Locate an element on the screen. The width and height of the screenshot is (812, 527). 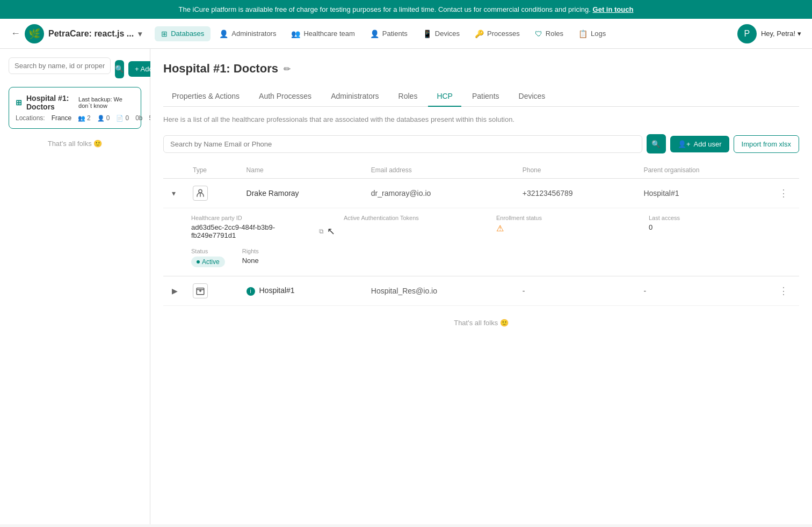
brand-chevron: ▾ is located at coordinates (140, 34).